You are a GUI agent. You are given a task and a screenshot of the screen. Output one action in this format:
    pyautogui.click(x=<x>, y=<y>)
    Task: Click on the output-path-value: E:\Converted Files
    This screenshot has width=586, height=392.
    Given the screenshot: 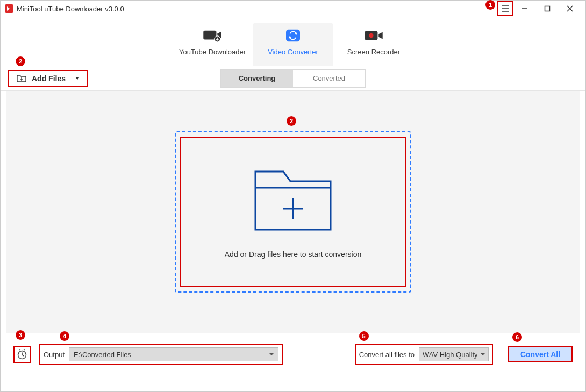 What is the action you would take?
    pyautogui.click(x=102, y=355)
    